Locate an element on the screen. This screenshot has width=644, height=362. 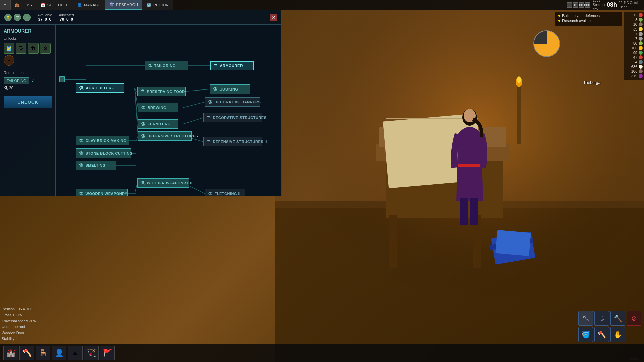
notification-2: Research available is located at coordinates (589, 21).